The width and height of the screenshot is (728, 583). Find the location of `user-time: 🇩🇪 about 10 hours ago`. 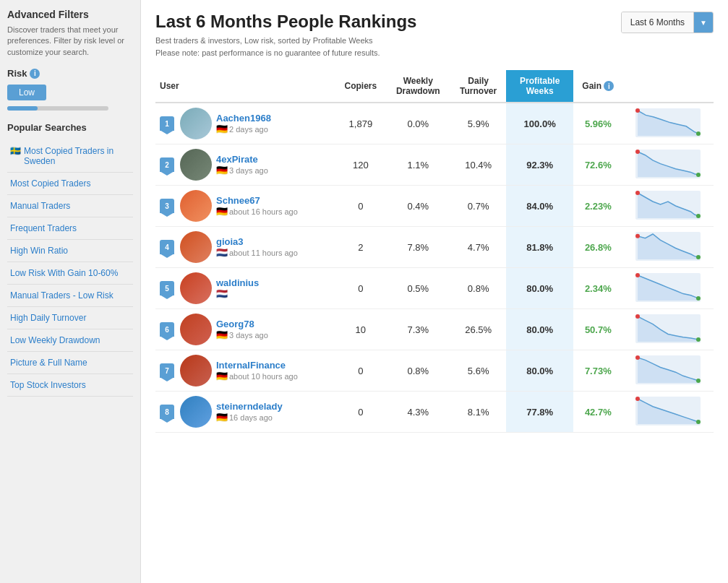

user-time: 🇩🇪 about 10 hours ago is located at coordinates (257, 376).